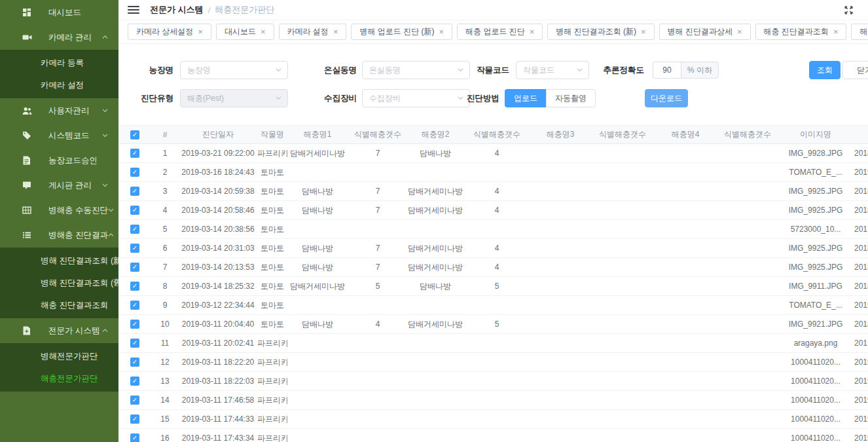  Describe the element at coordinates (105, 185) in the screenshot. I see `chevron-down-icon` at that location.